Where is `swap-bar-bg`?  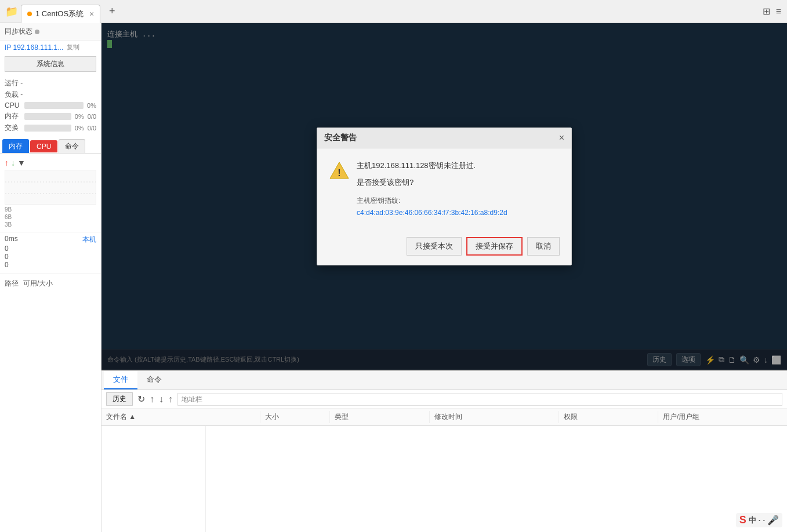 swap-bar-bg is located at coordinates (48, 128).